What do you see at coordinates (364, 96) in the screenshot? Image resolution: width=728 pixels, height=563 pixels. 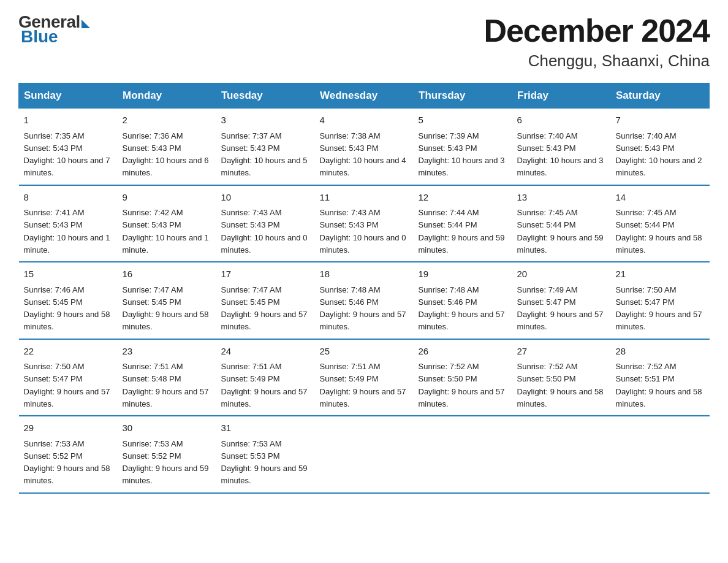 I see `col-wednesday: Wednesday` at bounding box center [364, 96].